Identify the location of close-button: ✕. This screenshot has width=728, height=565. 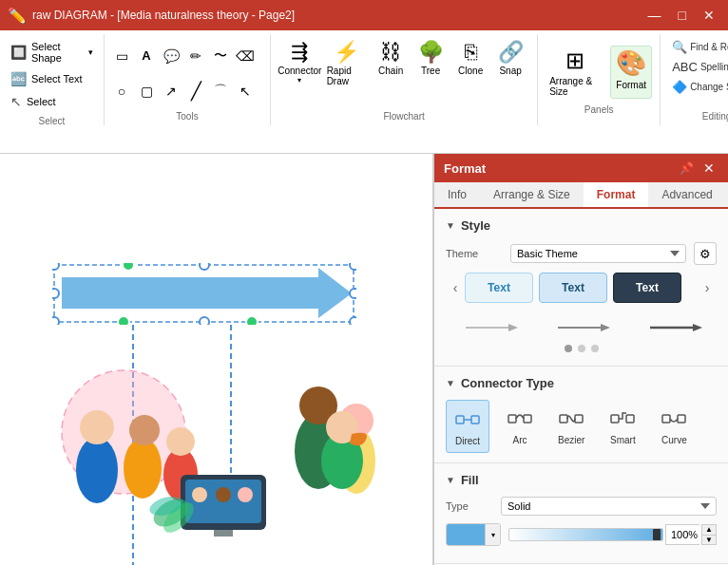
(709, 15).